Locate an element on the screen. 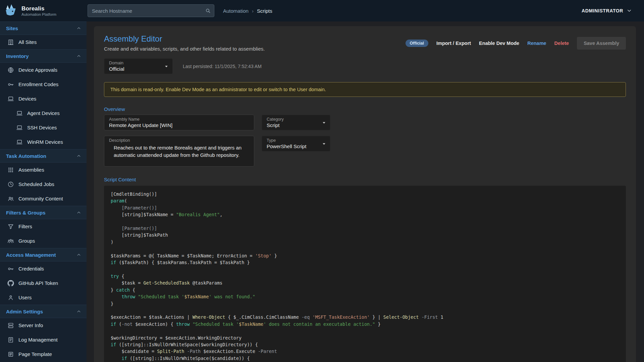 The image size is (644, 362). search-icon is located at coordinates (208, 11).